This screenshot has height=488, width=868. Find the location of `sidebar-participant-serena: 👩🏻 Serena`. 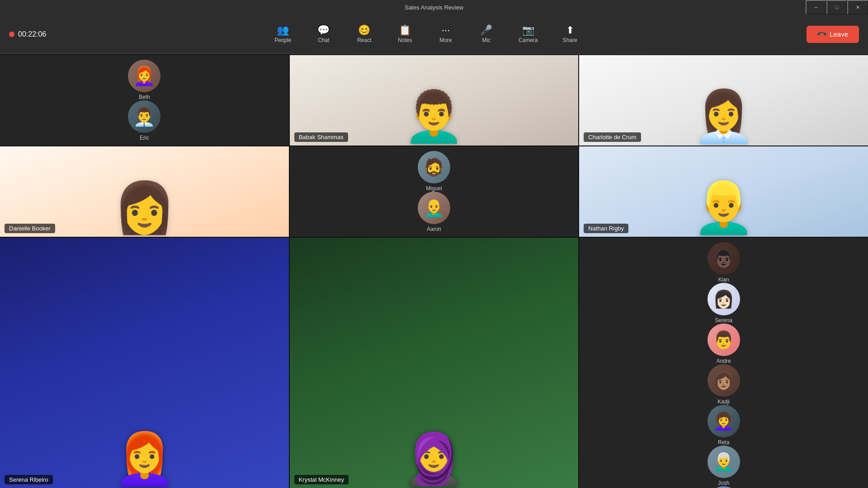

sidebar-participant-serena: 👩🏻 Serena is located at coordinates (724, 303).